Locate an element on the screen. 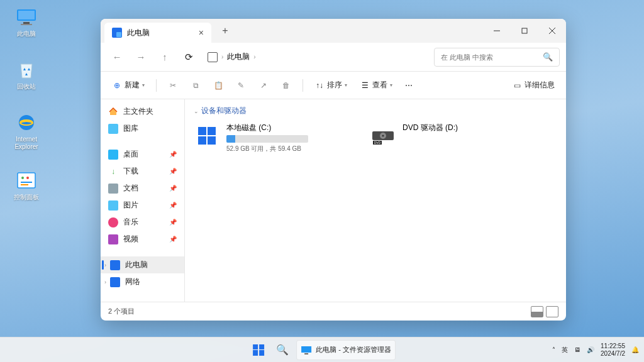  desktop-icon-label: 此电脑 is located at coordinates (26, 34).